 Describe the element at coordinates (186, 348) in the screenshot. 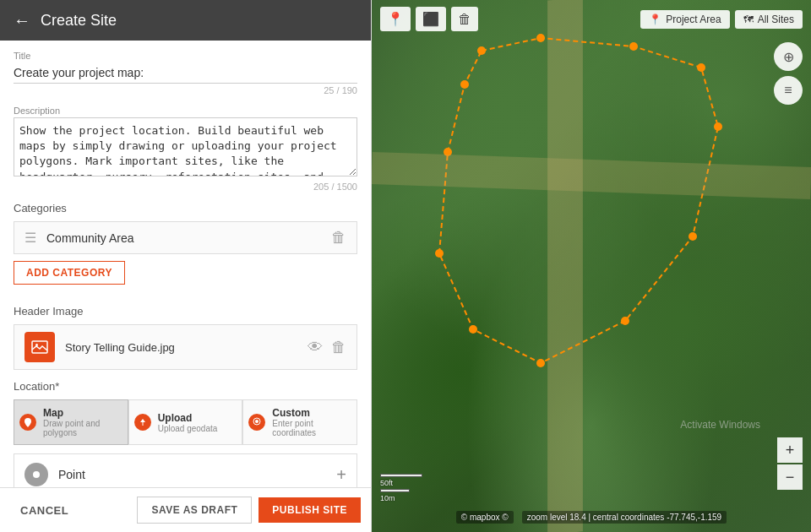

I see `image-filename: Story Telling Guide.jpg` at that location.